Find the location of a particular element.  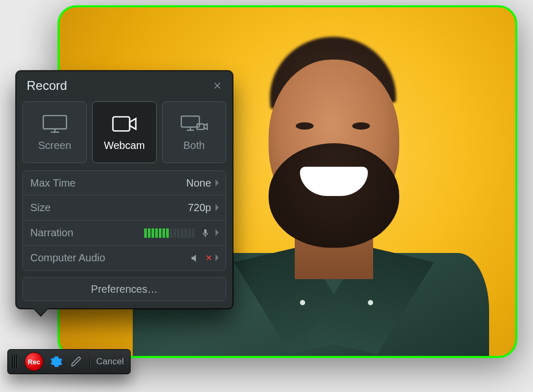

record-mode-row: Screen Webcam Both is located at coordinates (124, 136).